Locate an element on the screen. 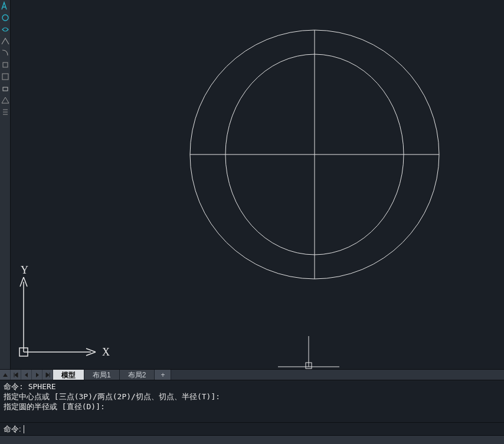 The image size is (504, 444). prev-tab-button is located at coordinates (27, 375).